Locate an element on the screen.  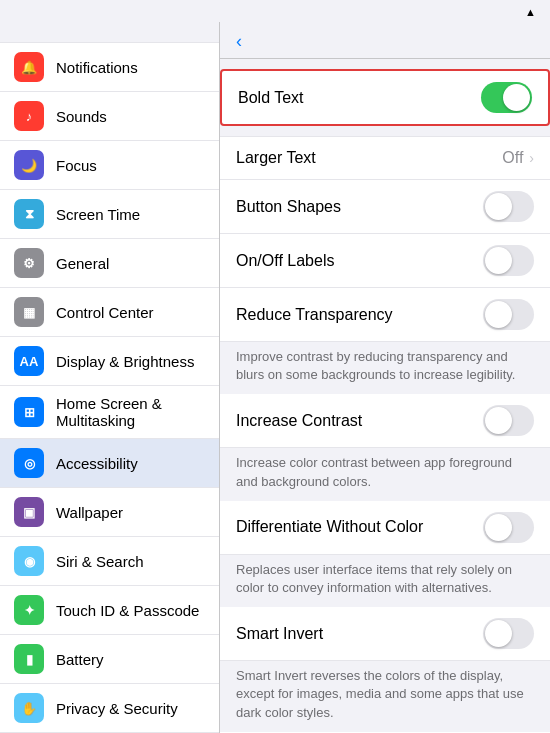
sidebar-item-label-notifications: Notifications is located at coordinates (97, 68).